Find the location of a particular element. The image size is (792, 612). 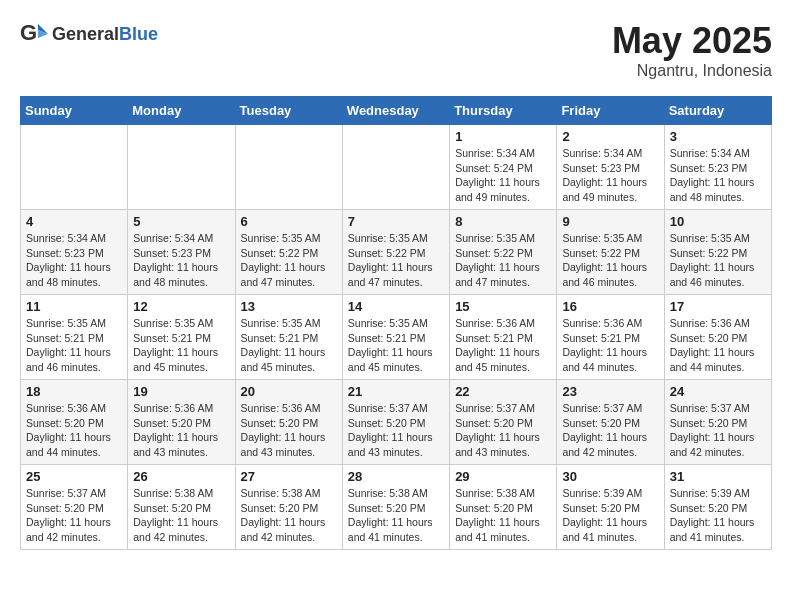

day-number: 28 is located at coordinates (396, 476).